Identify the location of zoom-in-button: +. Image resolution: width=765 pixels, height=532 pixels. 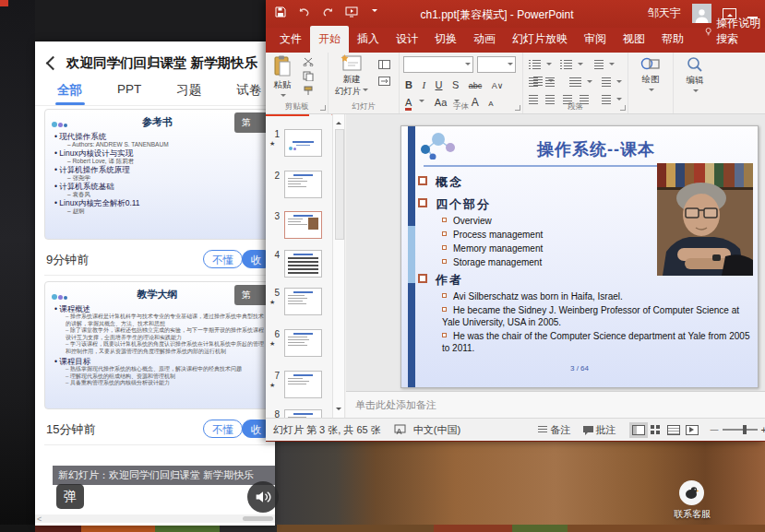
(763, 430).